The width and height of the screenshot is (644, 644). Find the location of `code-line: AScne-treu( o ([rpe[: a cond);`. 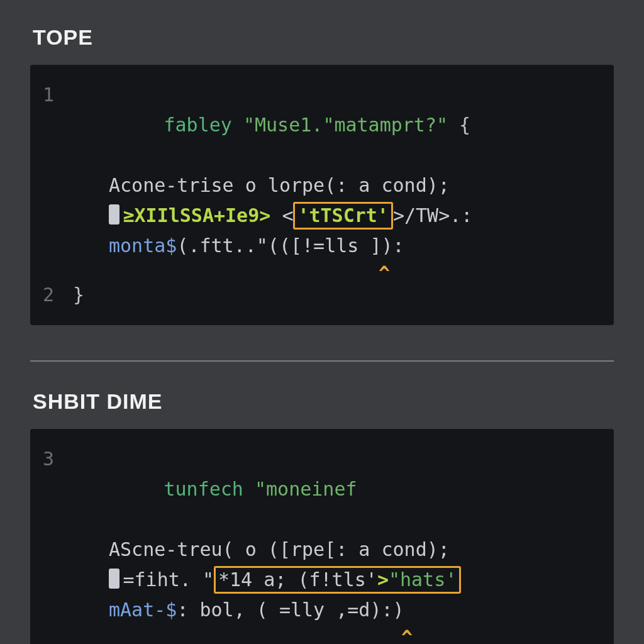

code-line: AScne-treu( o ([rpe[: a cond); is located at coordinates (322, 550).